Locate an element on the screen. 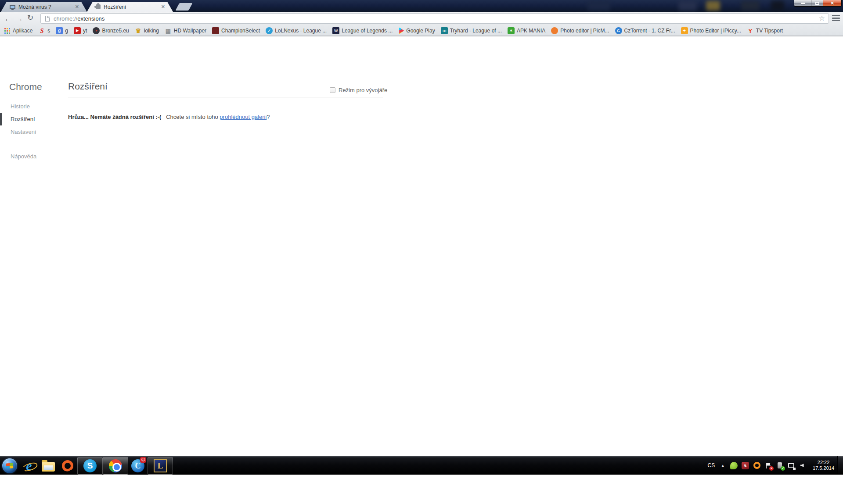 This screenshot has height=504, width=843. clock-time: 22:22 is located at coordinates (824, 462).